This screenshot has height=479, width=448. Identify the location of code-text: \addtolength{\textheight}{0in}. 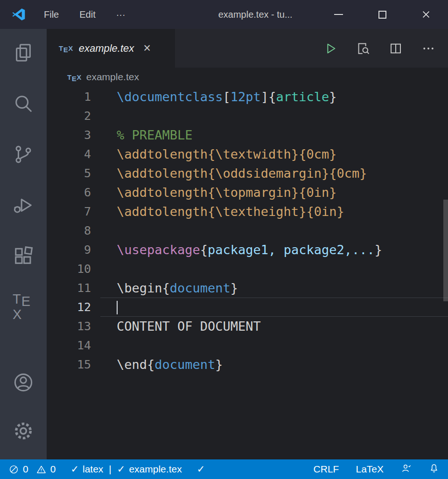
(217, 212).